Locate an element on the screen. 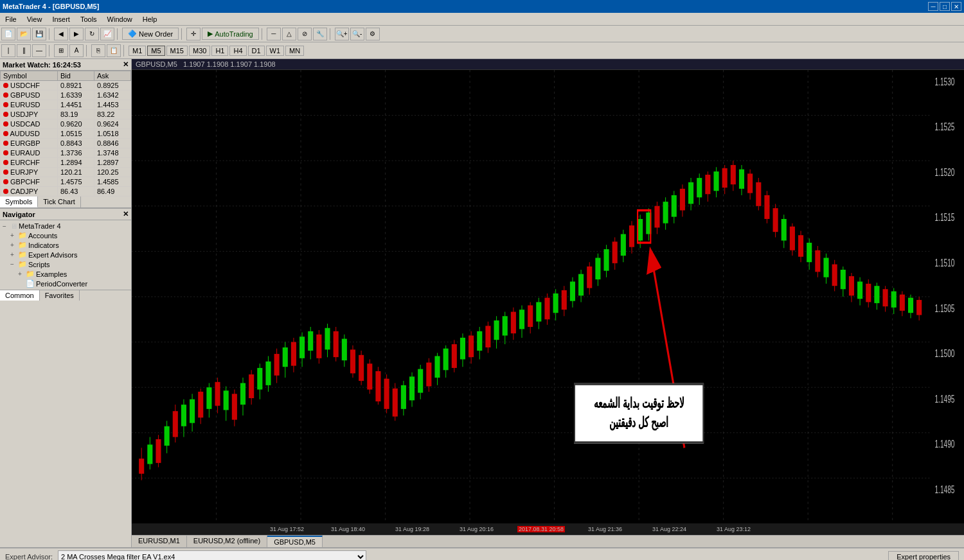 Image resolution: width=964 pixels, height=560 pixels. new-order-button: 🔷 New Order is located at coordinates (150, 33).